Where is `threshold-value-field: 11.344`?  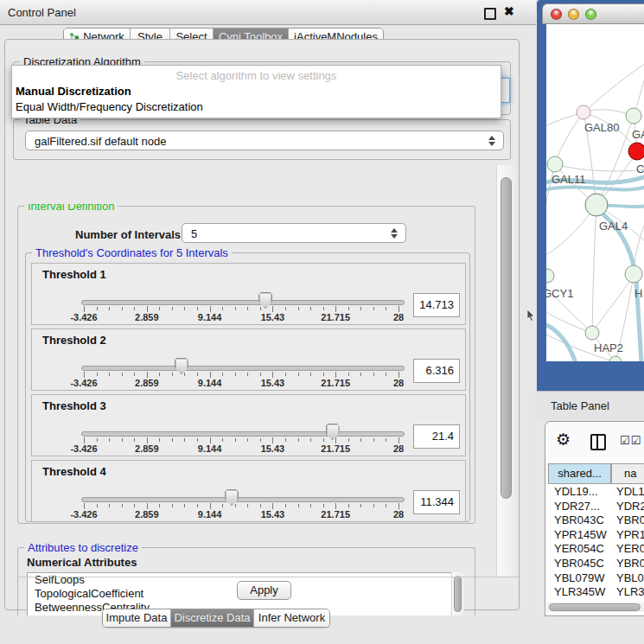 threshold-value-field: 11.344 is located at coordinates (437, 502).